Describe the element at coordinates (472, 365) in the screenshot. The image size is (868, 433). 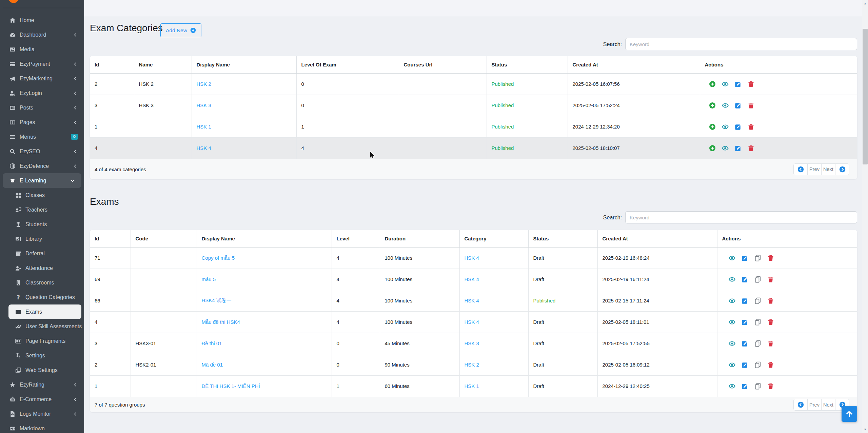
I see `category-link: HSK 2` at that location.